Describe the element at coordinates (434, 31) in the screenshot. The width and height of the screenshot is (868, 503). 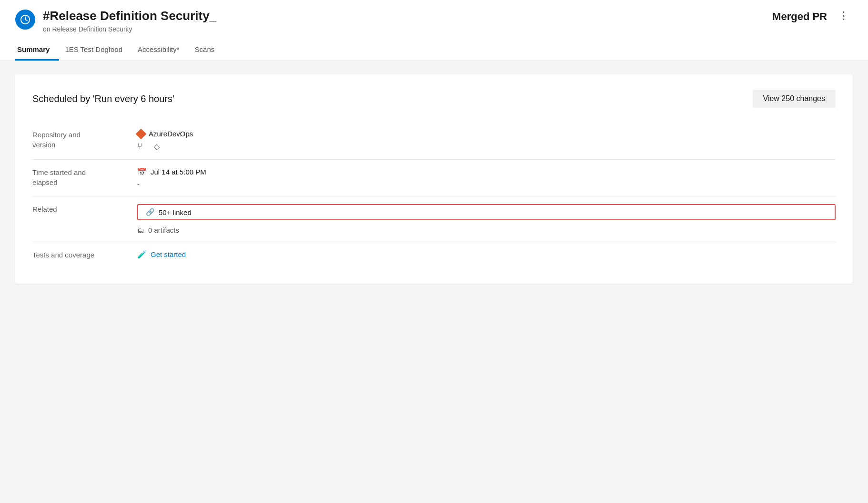
I see `page-header: #Release Definition Security_ on Release…` at that location.